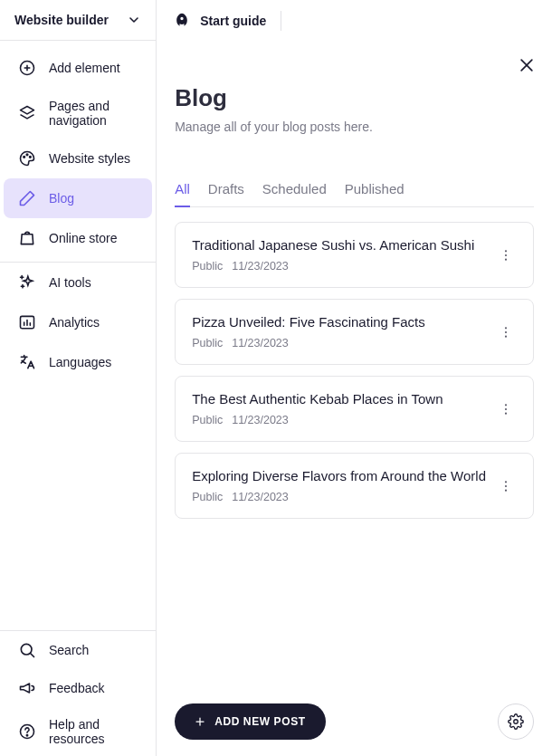 The width and height of the screenshot is (552, 756). What do you see at coordinates (78, 158) in the screenshot?
I see `sidebar-item-styles: Website styles` at bounding box center [78, 158].